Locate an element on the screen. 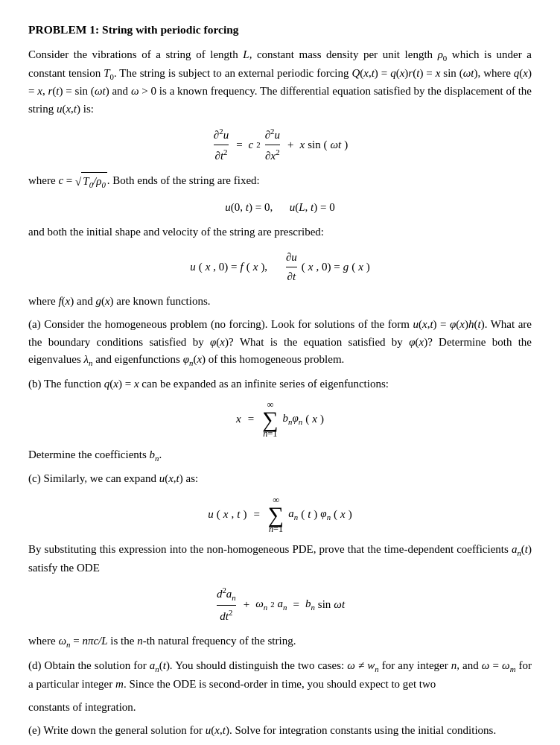 The height and width of the screenshot is (745, 560). initial-conditions-text: and both the initial shape and velocity … is located at coordinates (280, 232).